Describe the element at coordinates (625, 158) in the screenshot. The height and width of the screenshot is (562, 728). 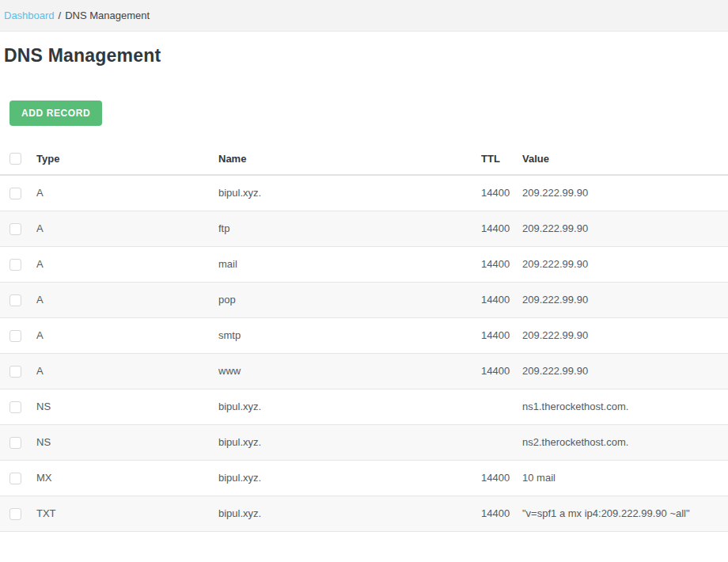
I see `column-header-value: Value` at that location.